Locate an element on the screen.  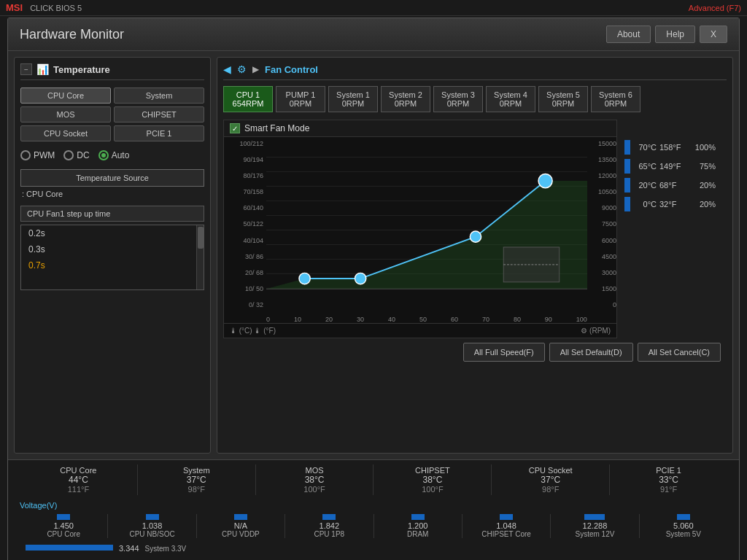
temperature-icon: 📊 is located at coordinates (42, 69).